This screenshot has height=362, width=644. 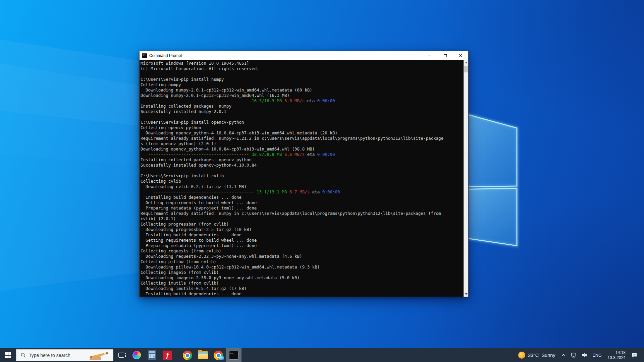 I want to click on system-tray: 33°C Sunny ENG, so click(x=580, y=355).